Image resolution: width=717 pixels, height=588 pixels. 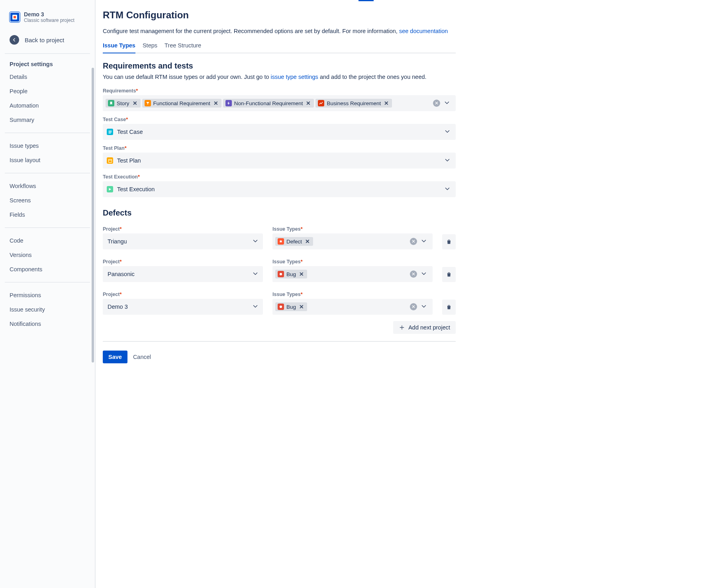 I want to click on defects-heading: Defects, so click(x=279, y=213).